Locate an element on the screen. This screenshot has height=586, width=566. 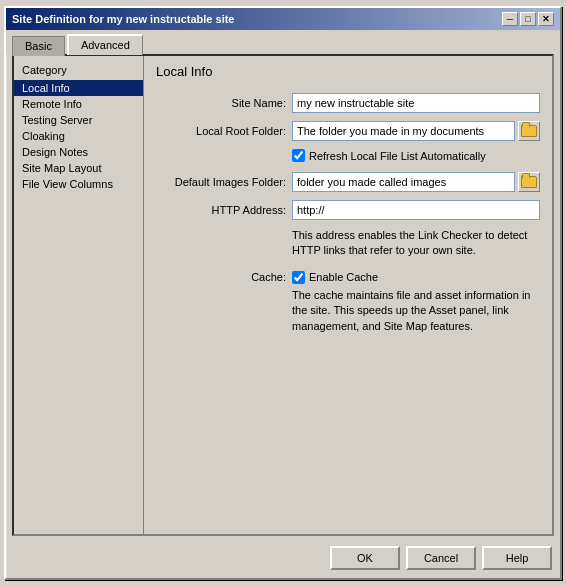
cache-label: Cache: is located at coordinates (221, 277).